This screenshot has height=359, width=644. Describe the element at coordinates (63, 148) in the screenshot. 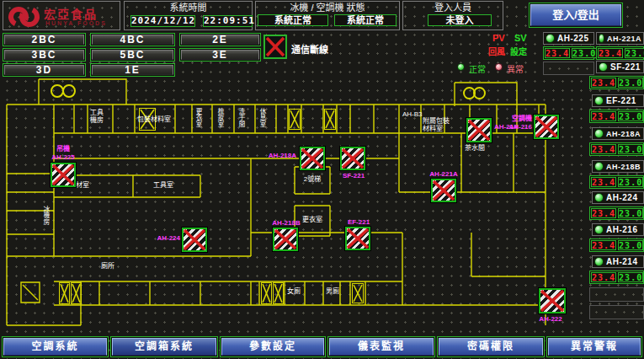

I see `marker-label: 吊機` at that location.